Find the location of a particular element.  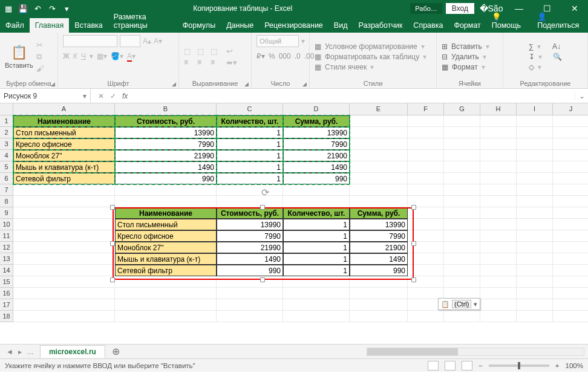

row-header-12: 12 is located at coordinates (7, 248).